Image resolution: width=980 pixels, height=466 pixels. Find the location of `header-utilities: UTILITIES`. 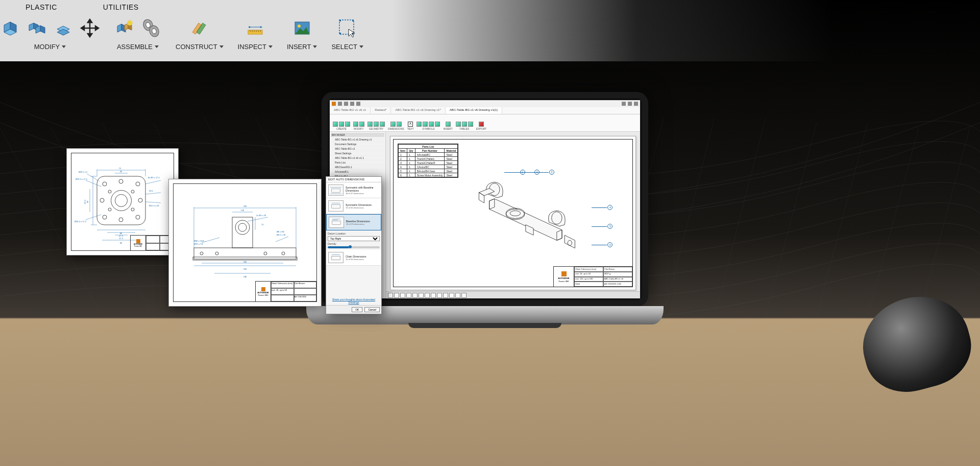

header-utilities: UTILITIES is located at coordinates (121, 7).